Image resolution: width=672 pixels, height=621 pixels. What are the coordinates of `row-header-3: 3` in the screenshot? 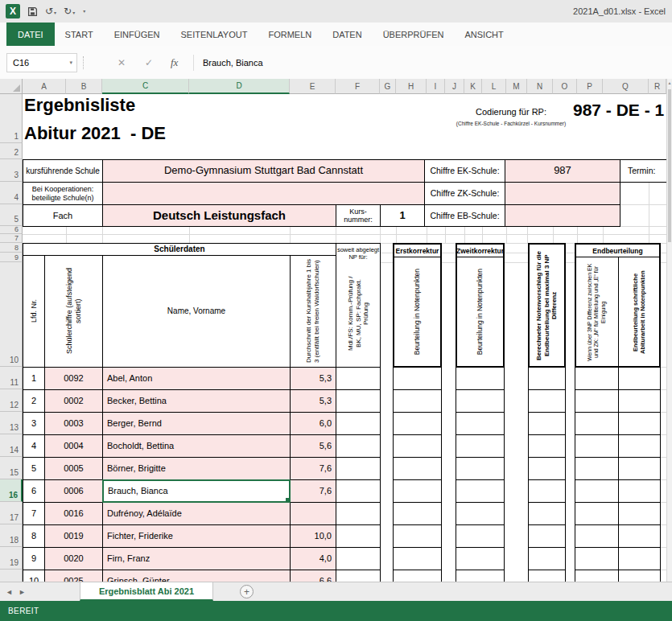 It's located at (11, 171).